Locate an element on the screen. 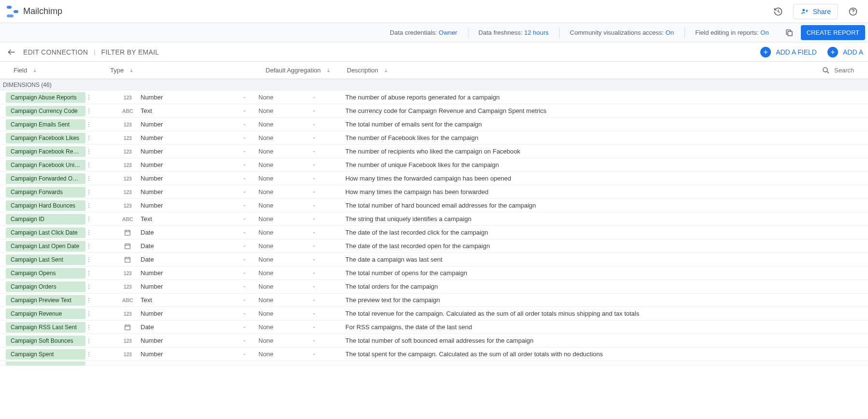  field-chip: Campaign Last Click Date is located at coordinates (45, 233).